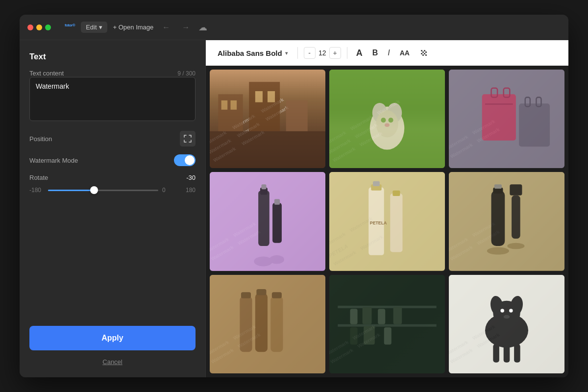  What do you see at coordinates (30, 27) in the screenshot?
I see `close-button` at bounding box center [30, 27].